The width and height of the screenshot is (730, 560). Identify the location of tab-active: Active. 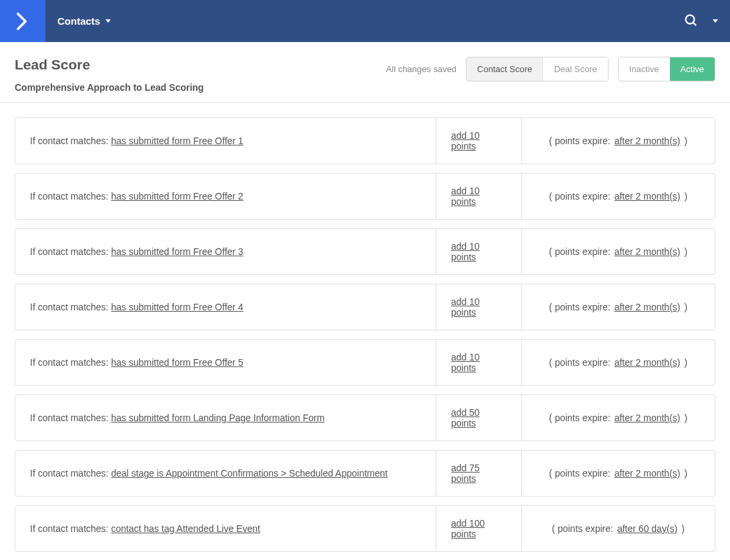
(693, 69).